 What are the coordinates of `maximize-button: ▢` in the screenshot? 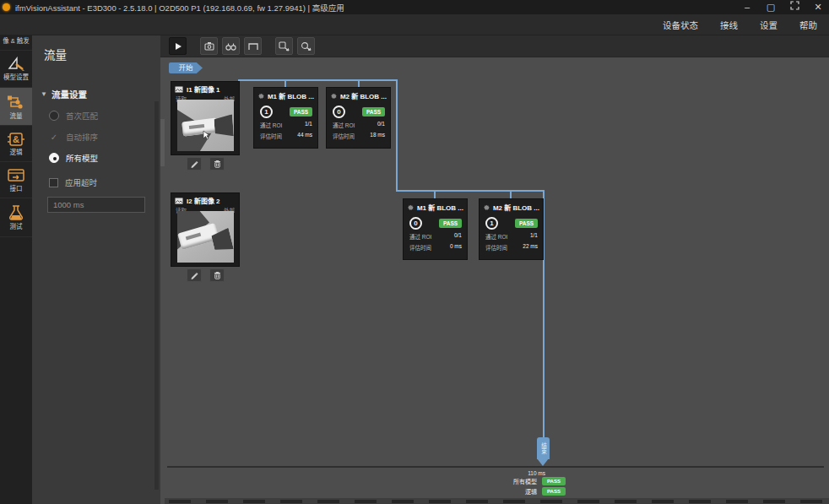 It's located at (771, 7).